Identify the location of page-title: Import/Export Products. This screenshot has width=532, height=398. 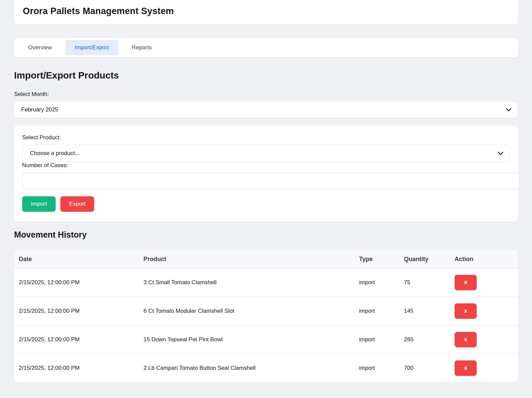
(266, 76).